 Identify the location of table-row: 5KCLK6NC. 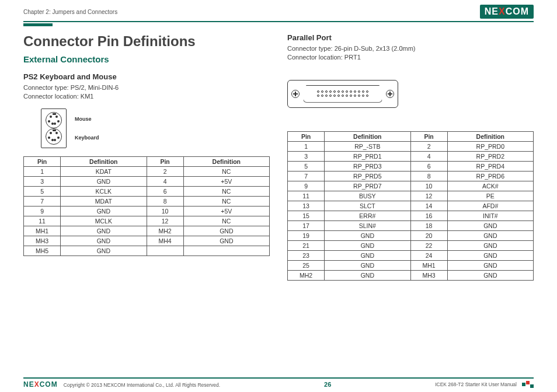
(147, 191).